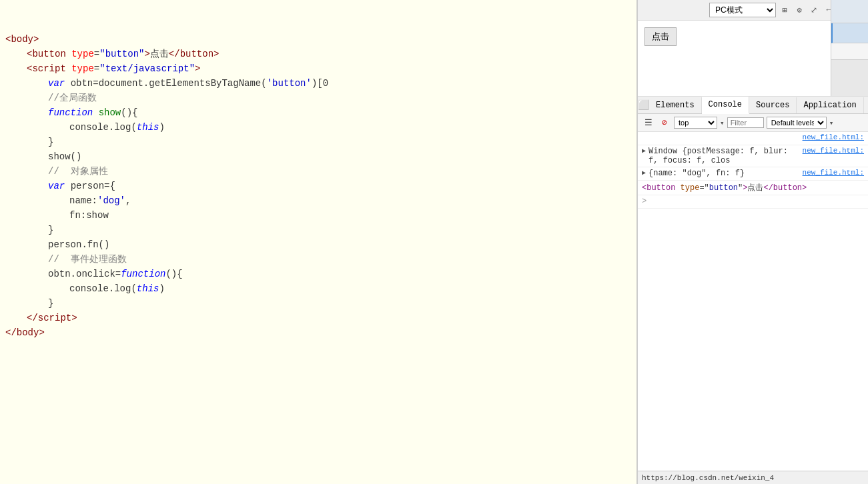 The width and height of the screenshot is (868, 484). Describe the element at coordinates (648, 123) in the screenshot. I see `sidebar-toggle-icon: ☰` at that location.